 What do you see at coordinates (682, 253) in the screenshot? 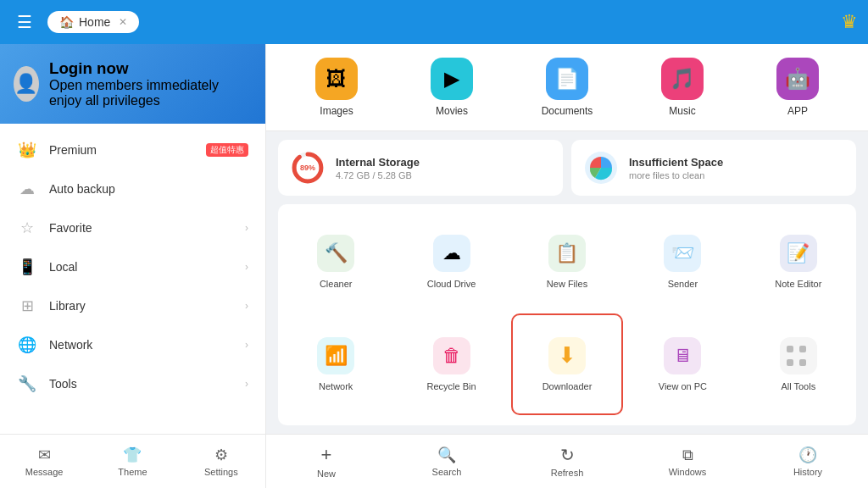
I see `sender-icon: 📨` at bounding box center [682, 253].